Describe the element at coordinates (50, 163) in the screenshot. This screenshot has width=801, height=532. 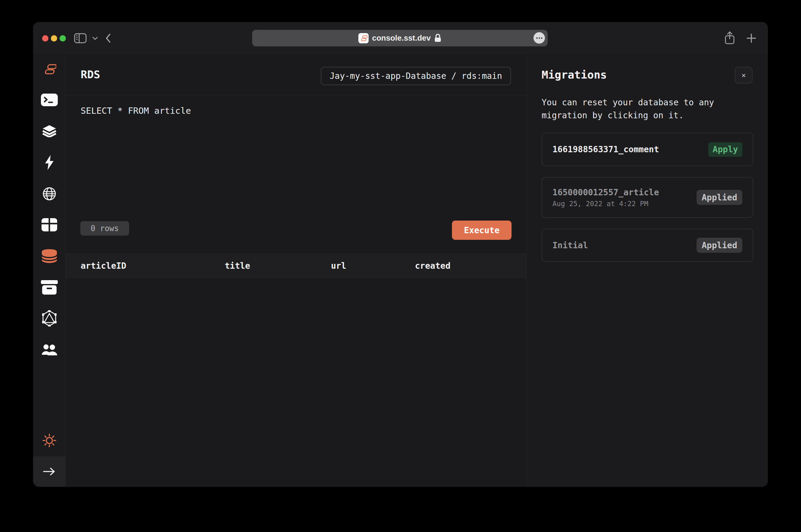
I see `sidebar-item-functions` at that location.